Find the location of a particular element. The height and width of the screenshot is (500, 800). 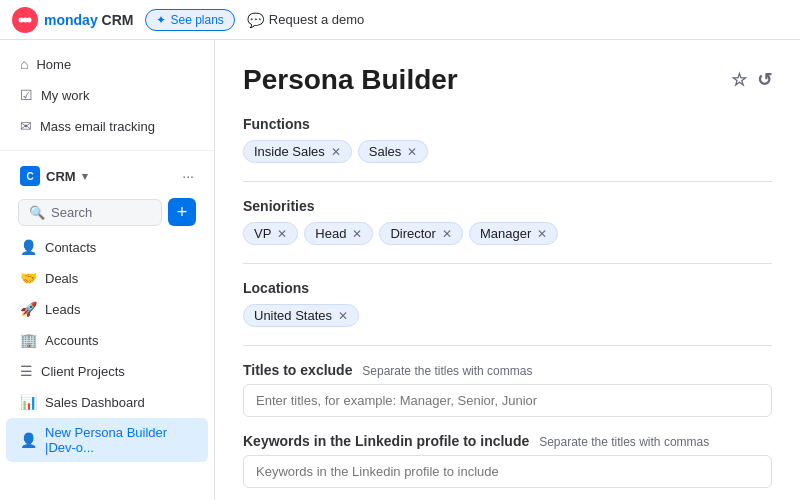

chevron-down-icon: ▾ is located at coordinates (85, 176).